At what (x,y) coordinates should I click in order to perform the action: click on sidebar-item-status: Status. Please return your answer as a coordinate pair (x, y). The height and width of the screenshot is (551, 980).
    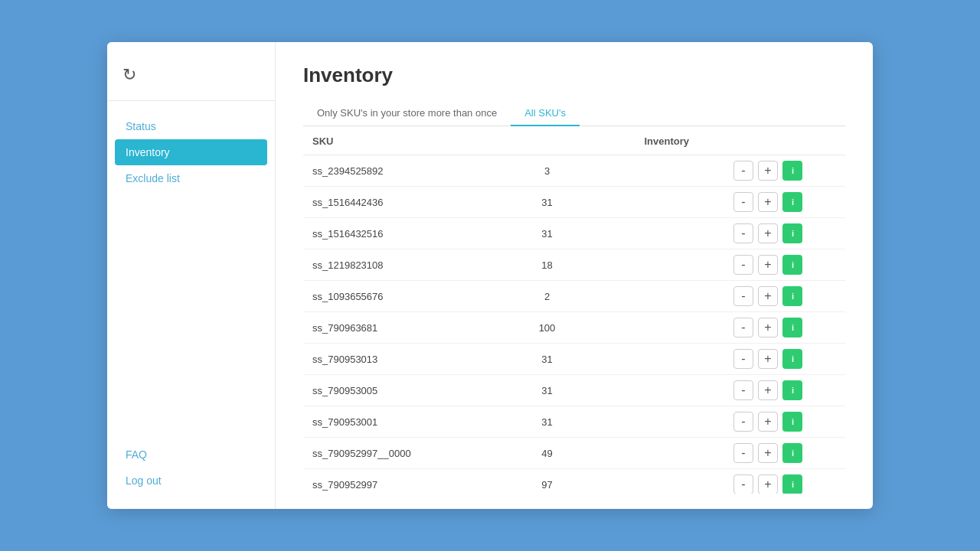
    Looking at the image, I should click on (191, 126).